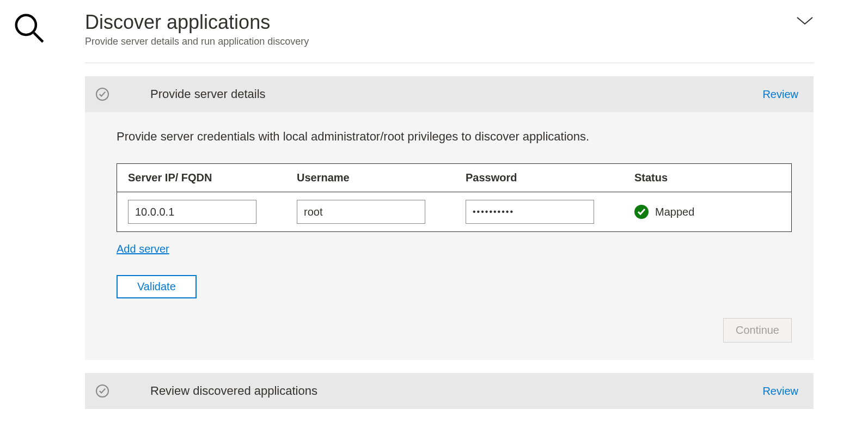  Describe the element at coordinates (197, 41) in the screenshot. I see `page-subtitle: Provide server details and run applicati…` at that location.